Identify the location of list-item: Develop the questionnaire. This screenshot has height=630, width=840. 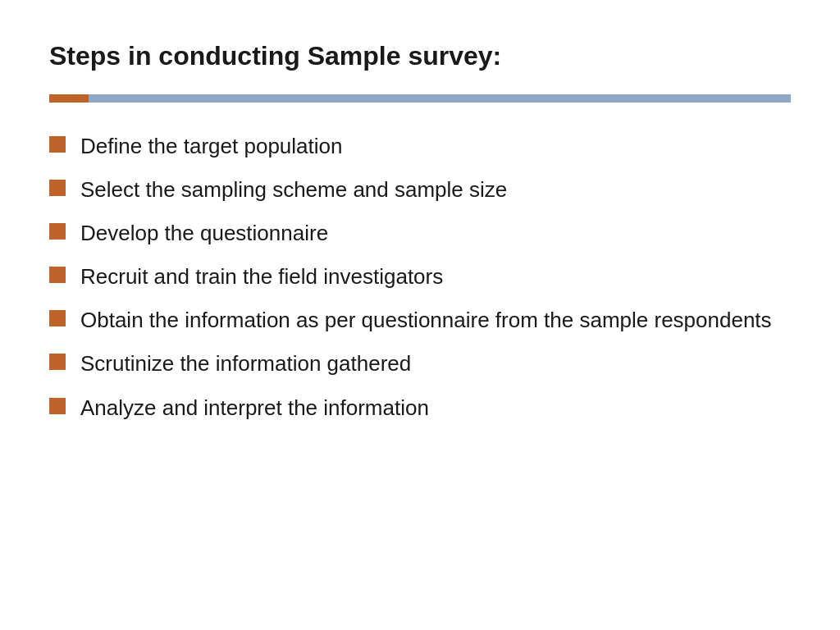
(420, 233).